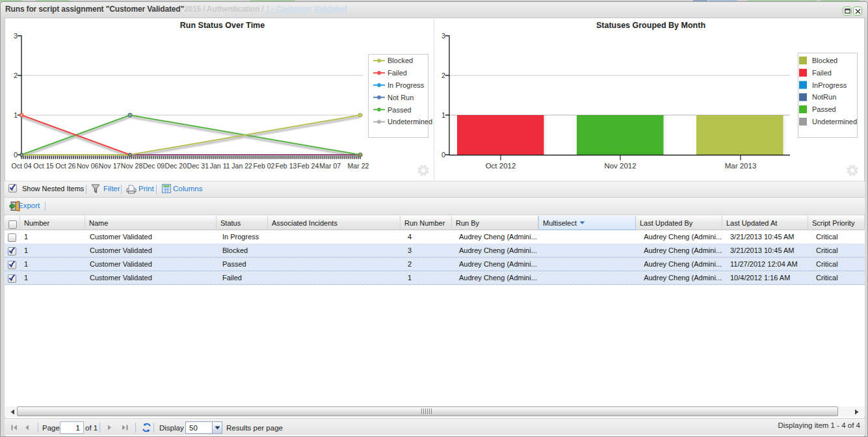 This screenshot has width=868, height=437. What do you see at coordinates (620, 166) in the screenshot?
I see `svg-text: Nov 2012` at bounding box center [620, 166].